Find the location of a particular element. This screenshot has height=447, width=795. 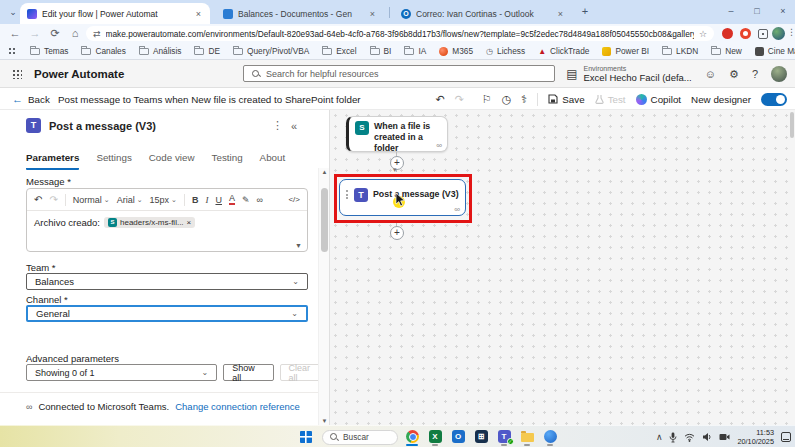

bookmark-item-clicktrade: ▲ClickTrade is located at coordinates (564, 51).